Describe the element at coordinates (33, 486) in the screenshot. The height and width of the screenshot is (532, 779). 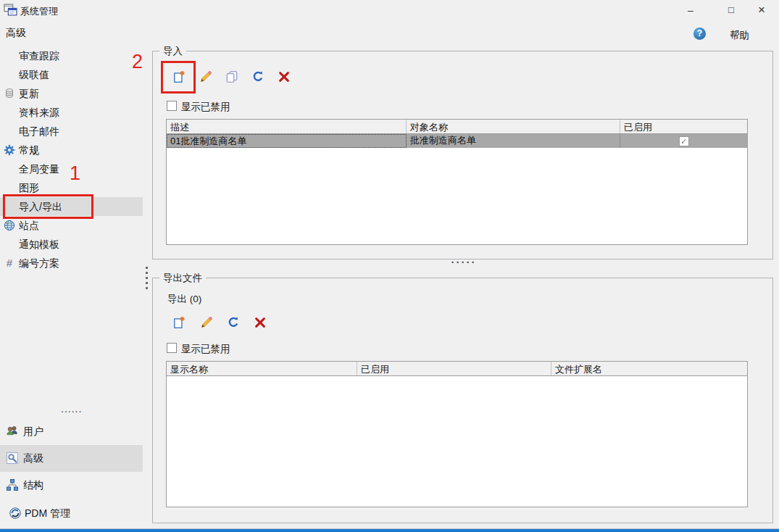
I see `nav-item-label: 结构` at that location.